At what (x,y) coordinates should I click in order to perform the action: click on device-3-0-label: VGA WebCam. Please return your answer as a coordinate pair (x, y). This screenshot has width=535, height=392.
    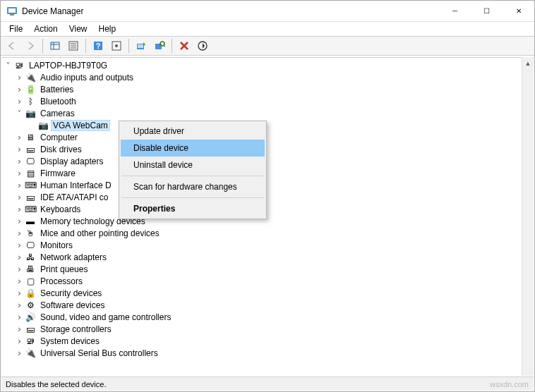
    Looking at the image, I should click on (80, 125).